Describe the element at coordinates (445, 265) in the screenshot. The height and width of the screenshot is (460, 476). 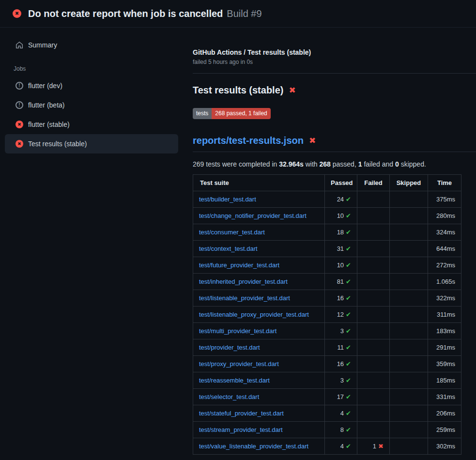
I see `time-cell: 272ms` at that location.